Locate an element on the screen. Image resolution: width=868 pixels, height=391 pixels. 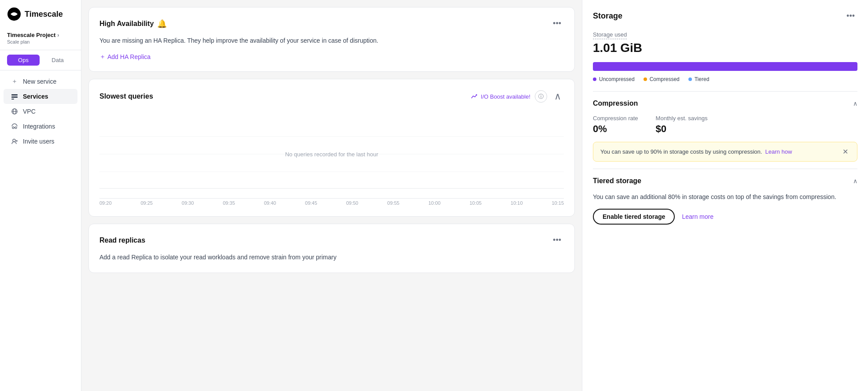
info-banner-close-button: ✕ is located at coordinates (845, 151).